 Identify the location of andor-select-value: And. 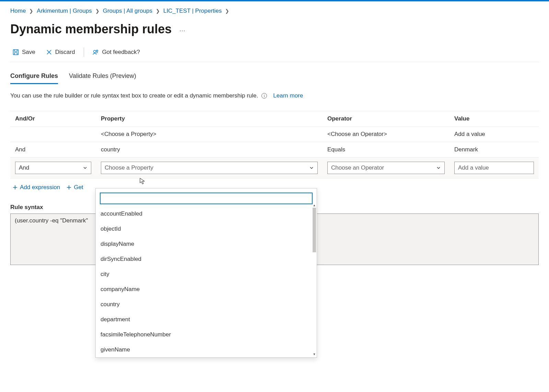
(24, 168).